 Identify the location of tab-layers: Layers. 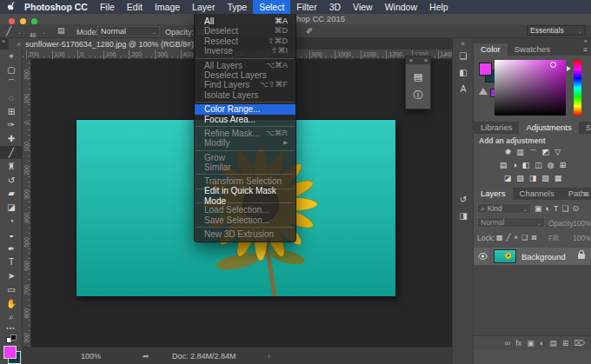
(494, 194).